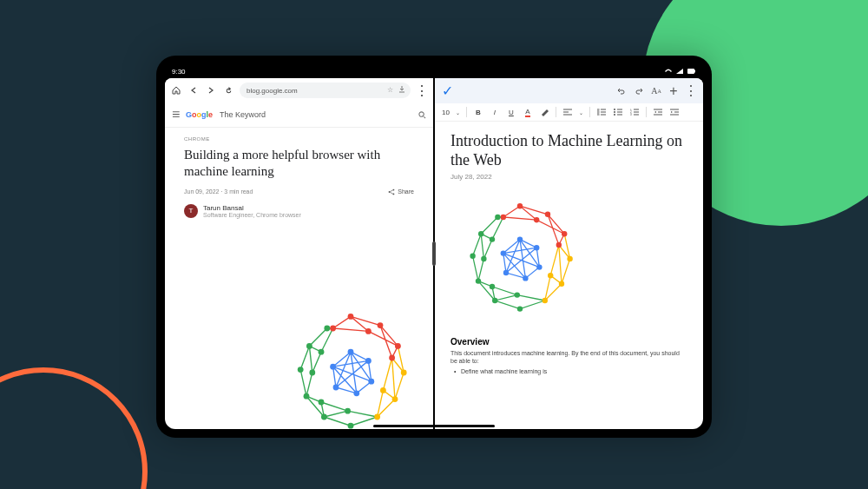  What do you see at coordinates (325, 90) in the screenshot?
I see `url-bar: blog.google.com ☆` at bounding box center [325, 90].